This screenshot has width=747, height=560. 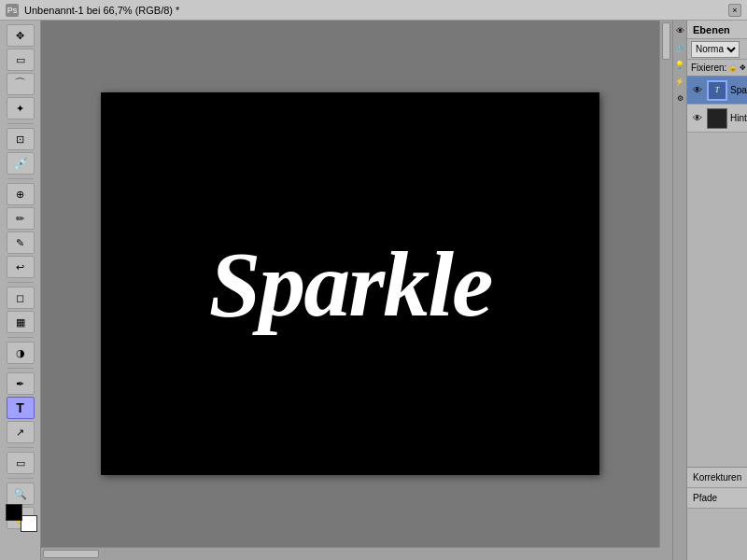 What do you see at coordinates (21, 353) in the screenshot?
I see `tool-dodge: ◑` at bounding box center [21, 353].